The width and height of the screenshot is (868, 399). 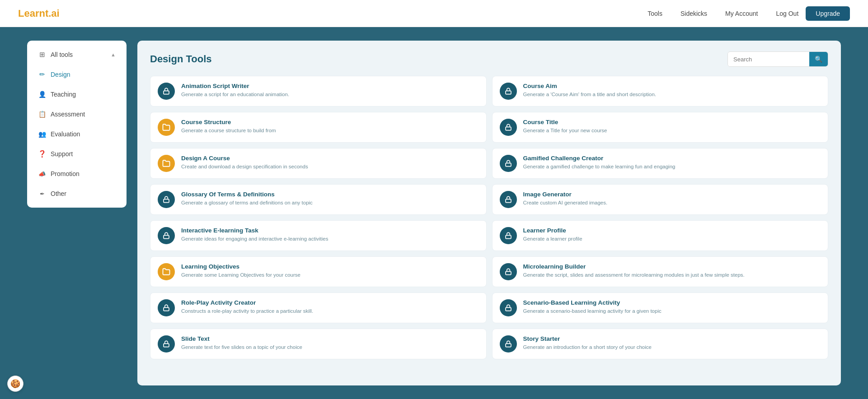 I want to click on promotion-icon: 📣, so click(x=42, y=174).